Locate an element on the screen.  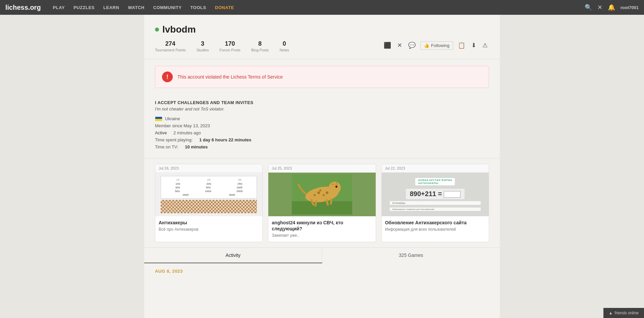
online-status-dot is located at coordinates (157, 30).